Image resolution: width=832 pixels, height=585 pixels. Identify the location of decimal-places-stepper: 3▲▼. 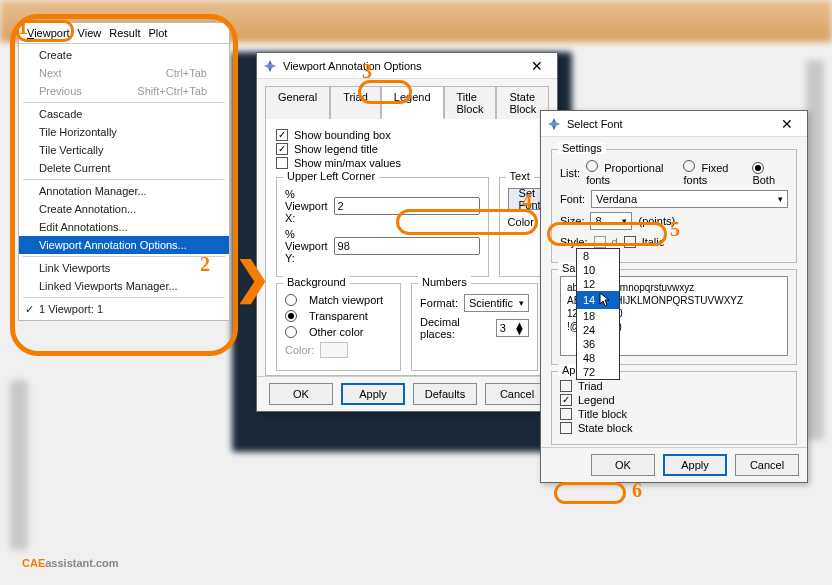
(512, 328).